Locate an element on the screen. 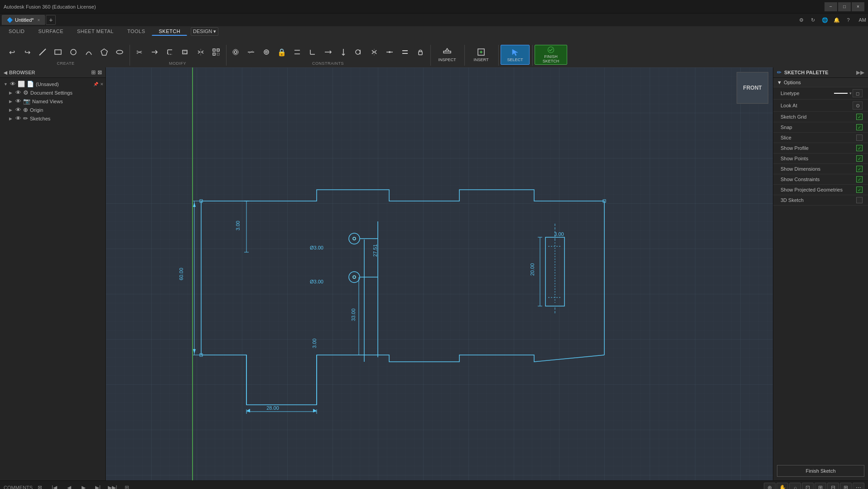  offset-button is located at coordinates (185, 52).